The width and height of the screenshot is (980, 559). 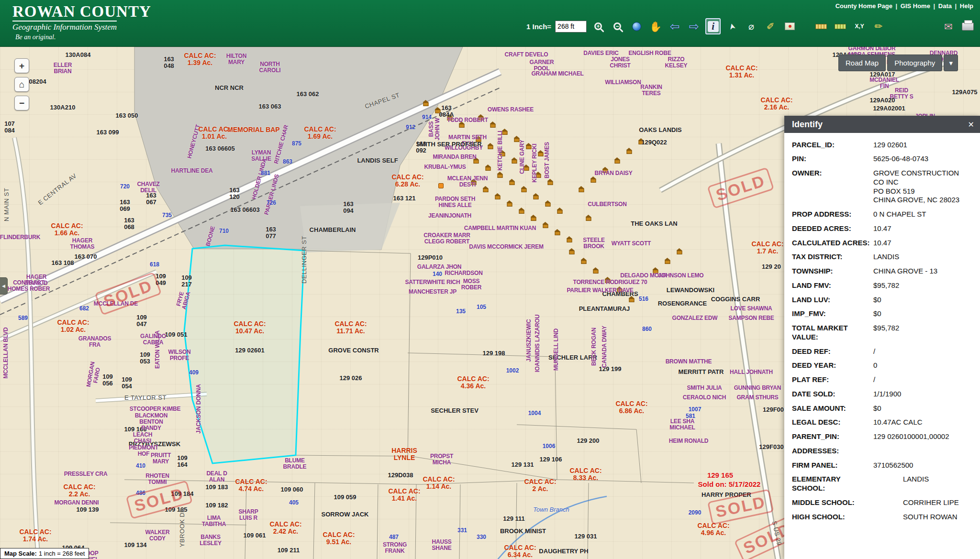 What do you see at coordinates (695, 318) in the screenshot?
I see `map-label: GONZALEZ EDW` at bounding box center [695, 318].